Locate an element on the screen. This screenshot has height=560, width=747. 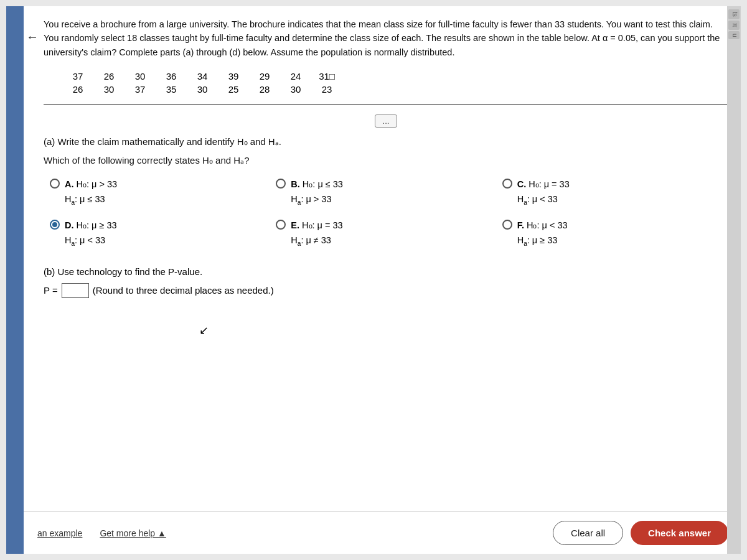
option-b-h0: H₀: μ ≤ 33 is located at coordinates (322, 184).